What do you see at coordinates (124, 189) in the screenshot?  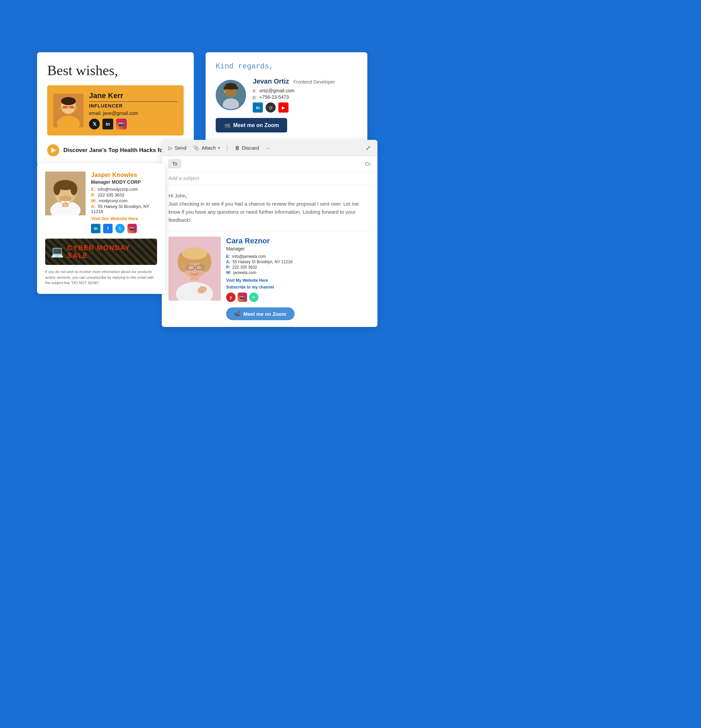 I see `jasper-email: E: info@modycorp.com` at bounding box center [124, 189].